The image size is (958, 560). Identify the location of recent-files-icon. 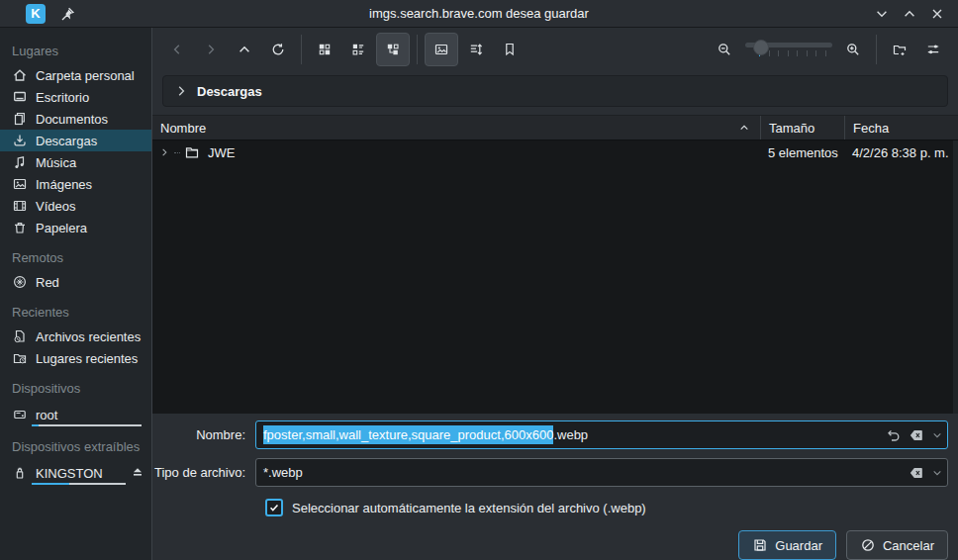
(20, 336).